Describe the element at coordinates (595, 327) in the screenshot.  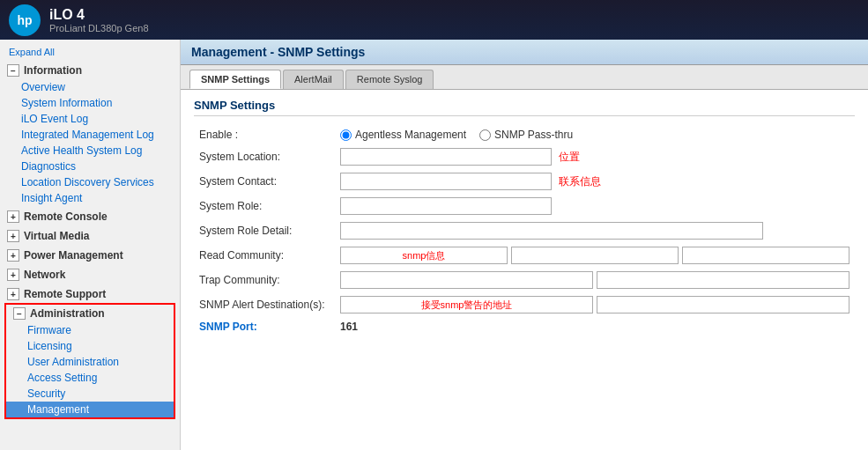
I see `snmp-port-value: 161` at that location.